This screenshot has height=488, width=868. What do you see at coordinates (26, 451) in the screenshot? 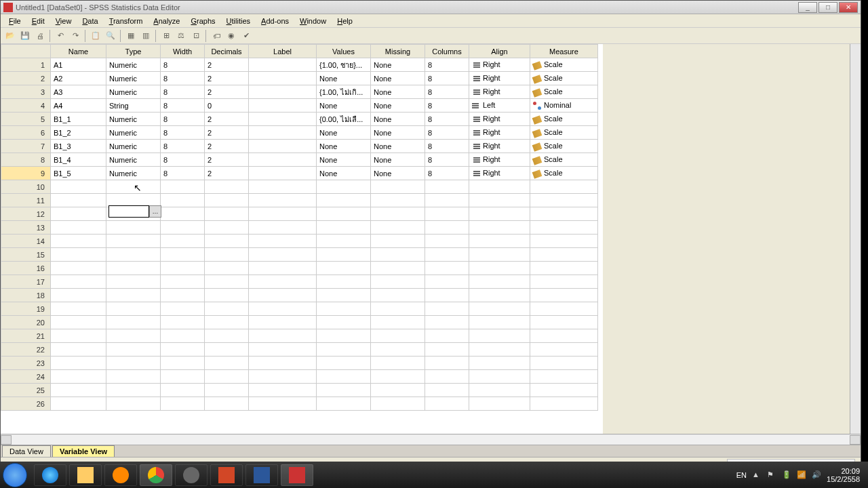
I see `tab-data-view: Data View` at bounding box center [26, 451].